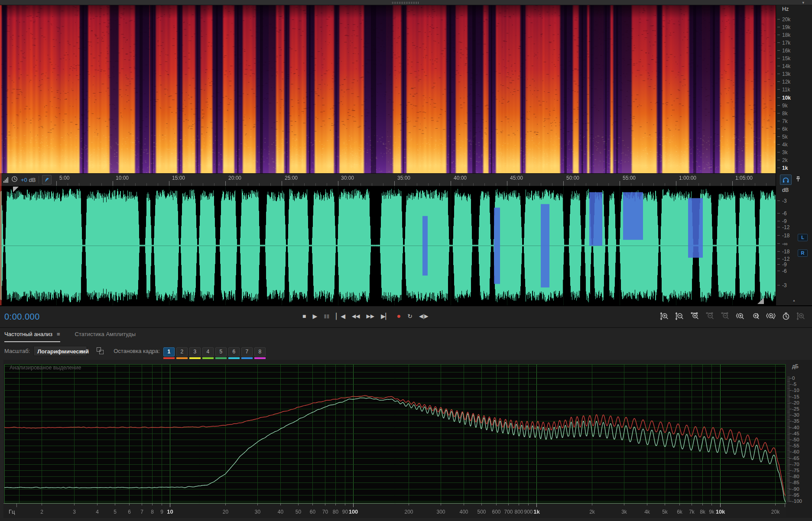  What do you see at coordinates (796, 391) in the screenshot?
I see `plot-db-label: -10` at bounding box center [796, 391].